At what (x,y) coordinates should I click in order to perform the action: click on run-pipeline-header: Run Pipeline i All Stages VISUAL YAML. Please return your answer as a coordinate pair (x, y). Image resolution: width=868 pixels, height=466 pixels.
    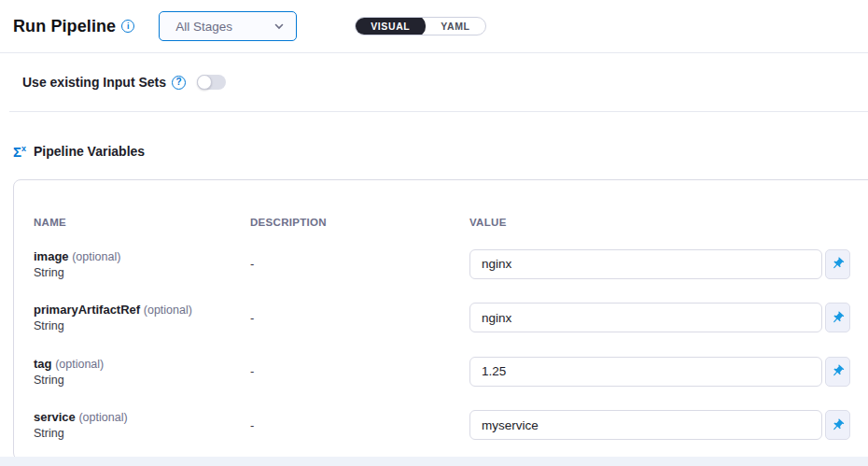
    Looking at the image, I should click on (434, 26).